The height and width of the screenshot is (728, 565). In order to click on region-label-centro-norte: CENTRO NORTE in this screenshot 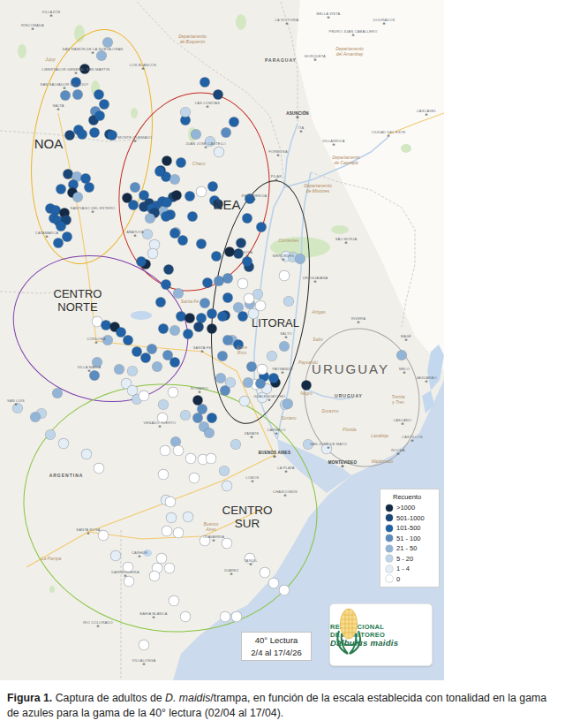, I will do `click(78, 300)`.